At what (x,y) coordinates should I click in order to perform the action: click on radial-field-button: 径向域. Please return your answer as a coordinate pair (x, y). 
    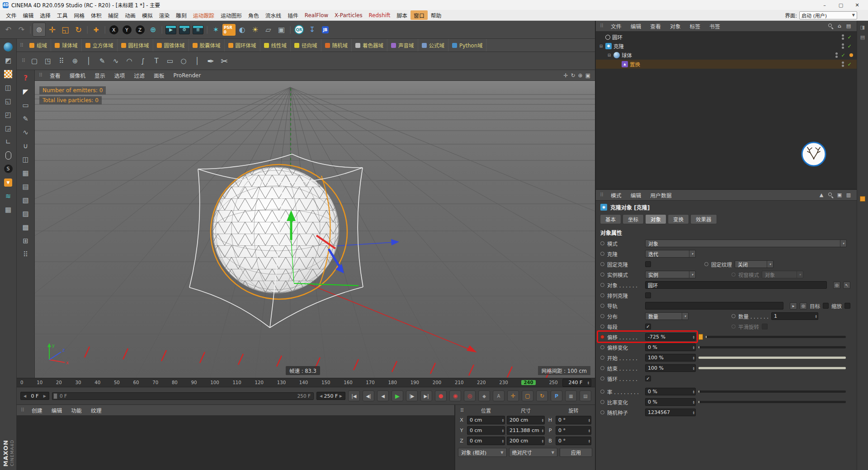
    Looking at the image, I should click on (306, 45).